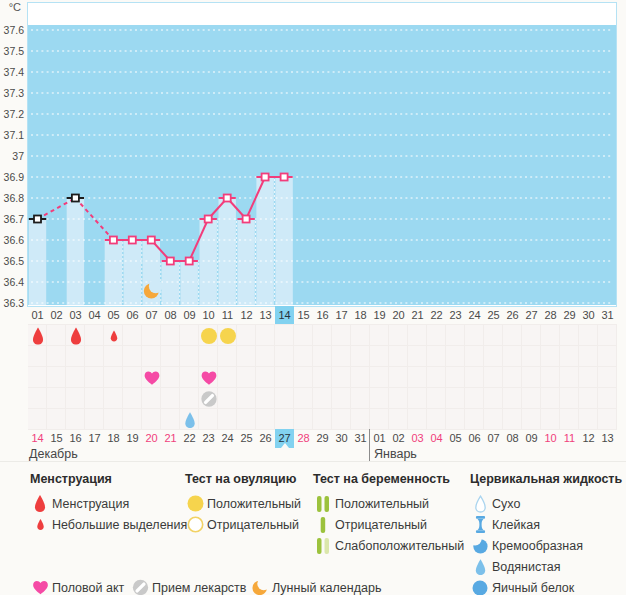 The height and width of the screenshot is (595, 626). I want to click on calendar-date-cell: 12, so click(588, 438).